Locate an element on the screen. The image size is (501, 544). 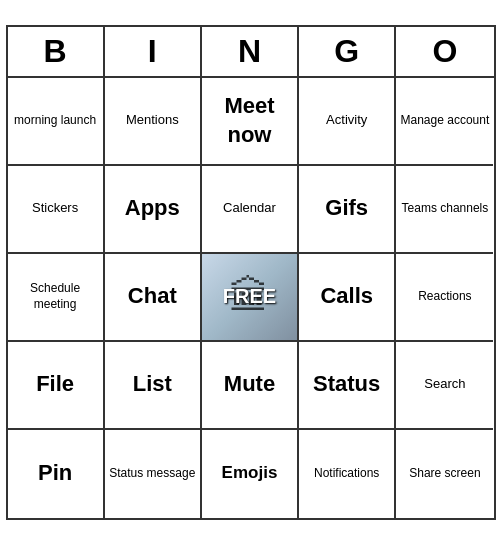
bingo-cell-12: FREE is located at coordinates (250, 298).